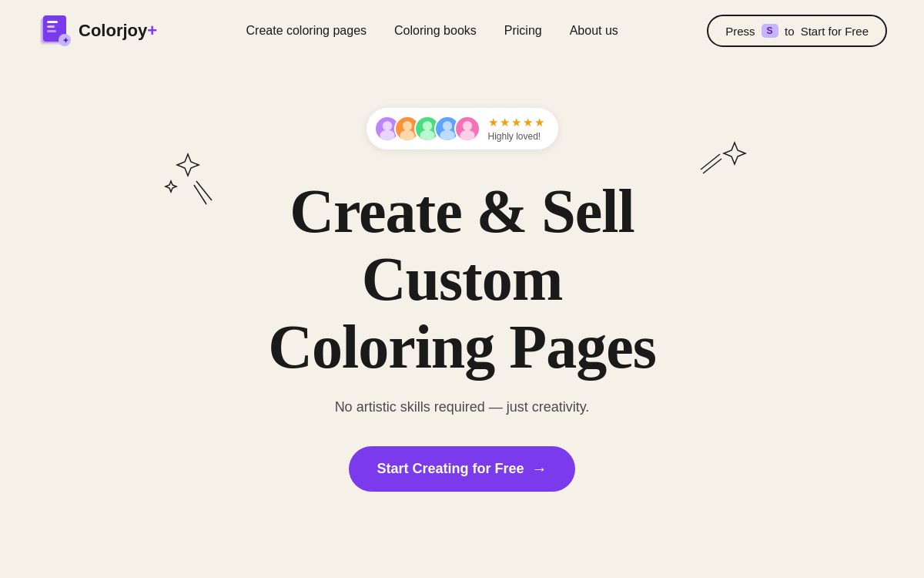  I want to click on nav-item-books: Coloring books, so click(436, 31).